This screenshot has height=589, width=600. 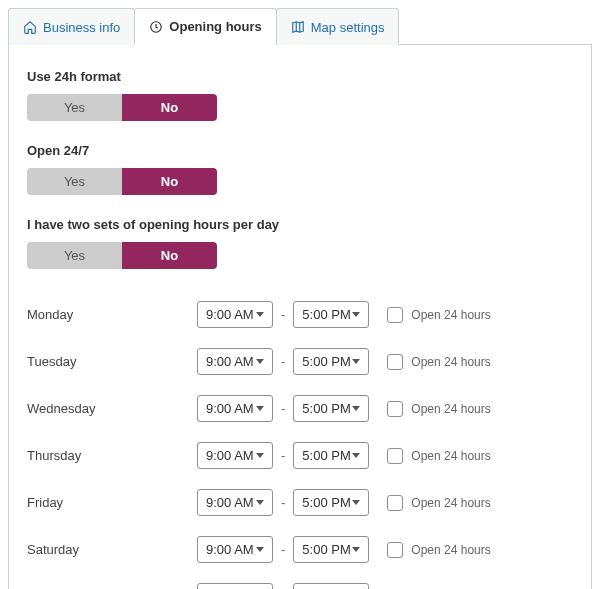 I want to click on day-row: Saturday9:00 AM-5:00 PMOpen 24 hours, so click(x=300, y=550).